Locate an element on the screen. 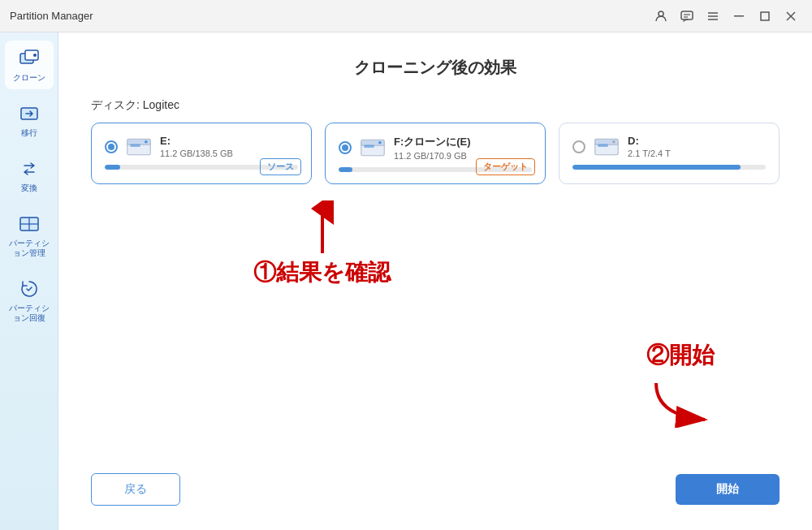  disk-card-d-info: D: 2.1 T/2.4 T is located at coordinates (697, 146).